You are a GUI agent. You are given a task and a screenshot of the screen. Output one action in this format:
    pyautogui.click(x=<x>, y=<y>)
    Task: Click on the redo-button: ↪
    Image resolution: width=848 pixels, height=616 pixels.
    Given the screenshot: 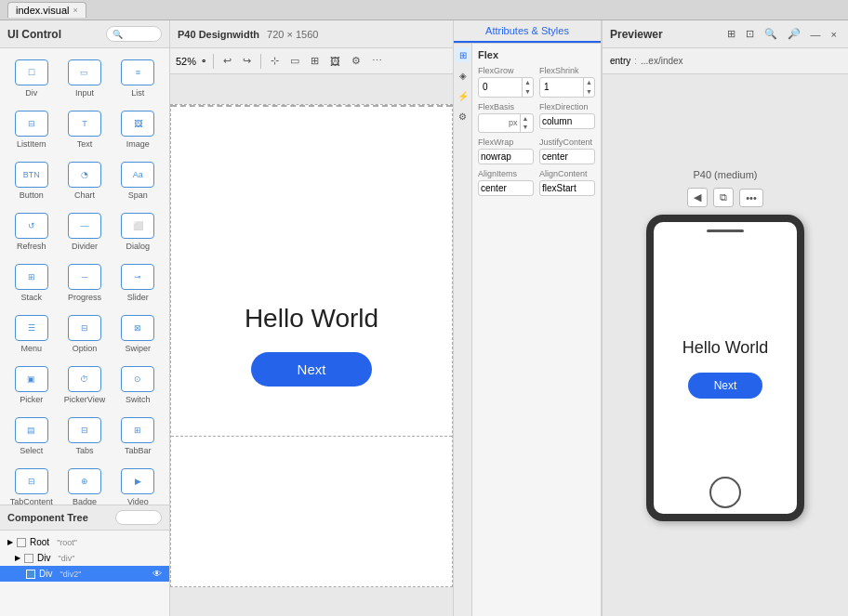 What is the action you would take?
    pyautogui.click(x=247, y=61)
    